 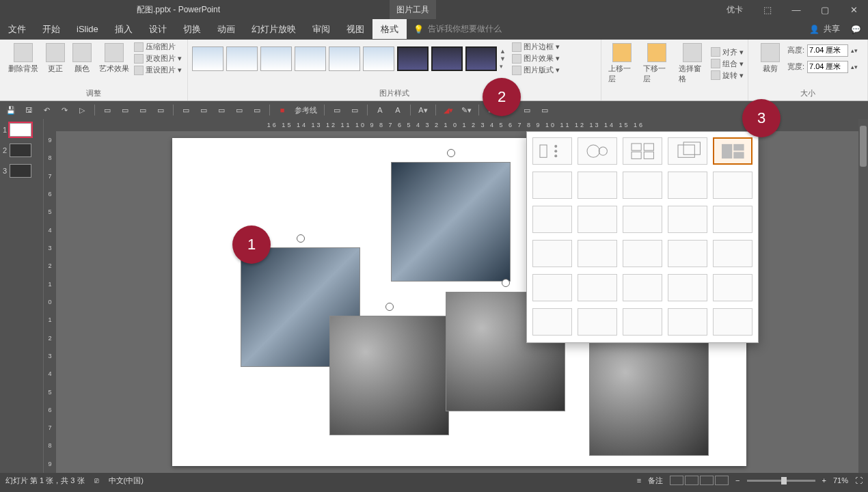 I want to click on tab-insert: 插入, so click(x=124, y=29).